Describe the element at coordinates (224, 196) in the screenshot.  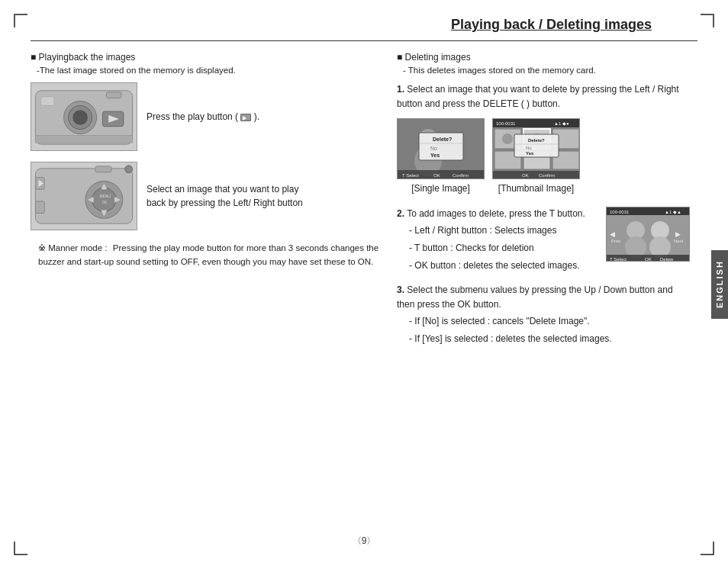
I see `select-text: Select an image that you want to play ba…` at that location.